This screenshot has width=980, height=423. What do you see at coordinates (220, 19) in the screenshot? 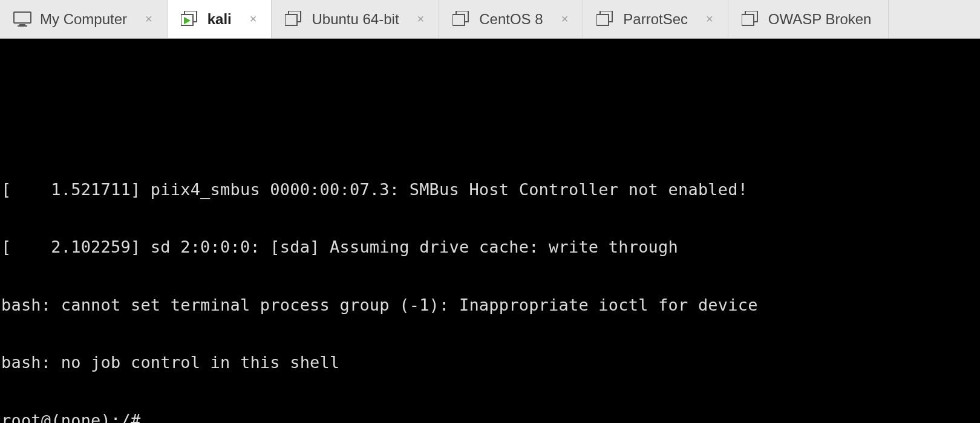
I see `tab-kali: kali ×` at bounding box center [220, 19].